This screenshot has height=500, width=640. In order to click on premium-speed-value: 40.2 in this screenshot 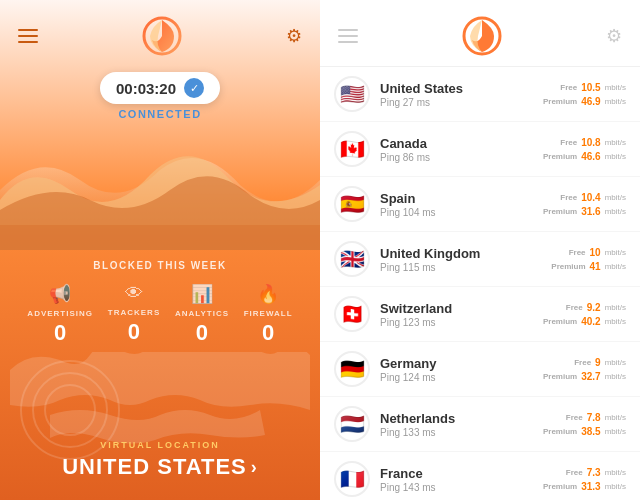, I will do `click(590, 322)`.